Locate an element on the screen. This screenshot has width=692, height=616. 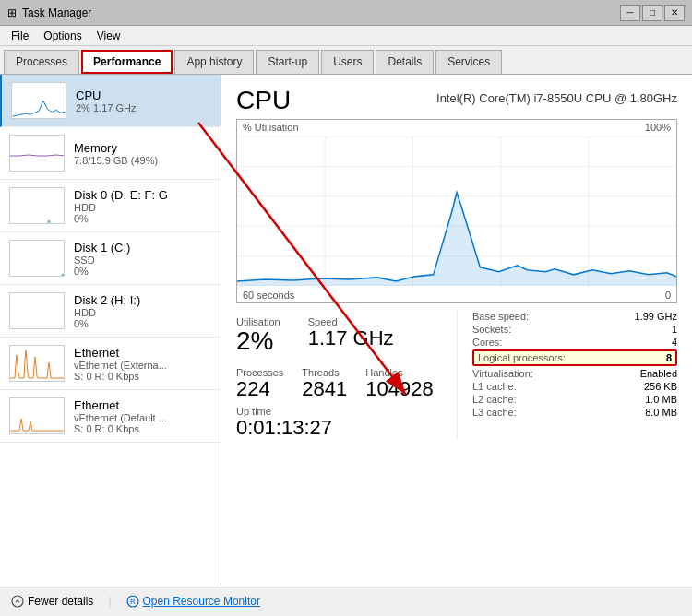
handles-value: 104928 is located at coordinates (399, 389).